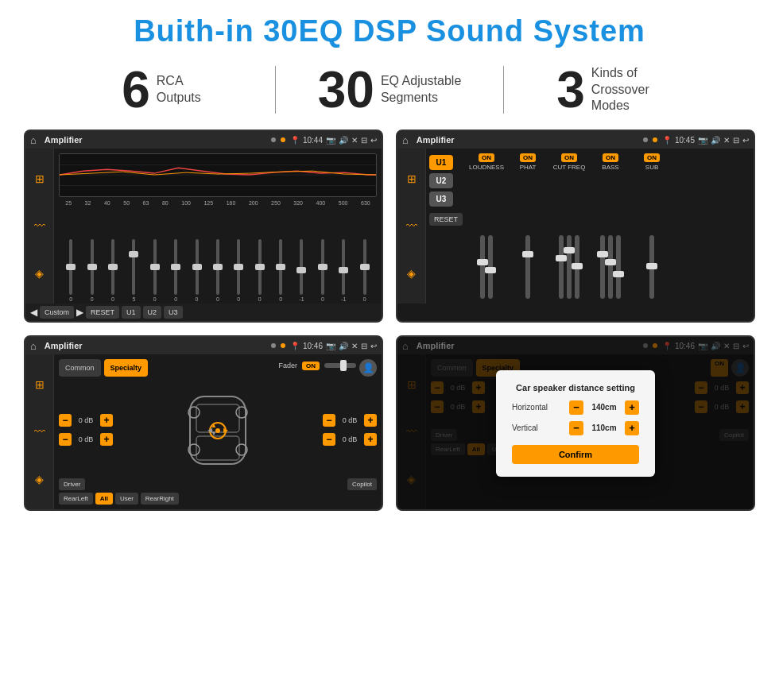 This screenshot has width=779, height=700. Describe the element at coordinates (218, 368) in the screenshot. I see `crossover-tabs: Common Specialty Fader ON 👤` at that location.